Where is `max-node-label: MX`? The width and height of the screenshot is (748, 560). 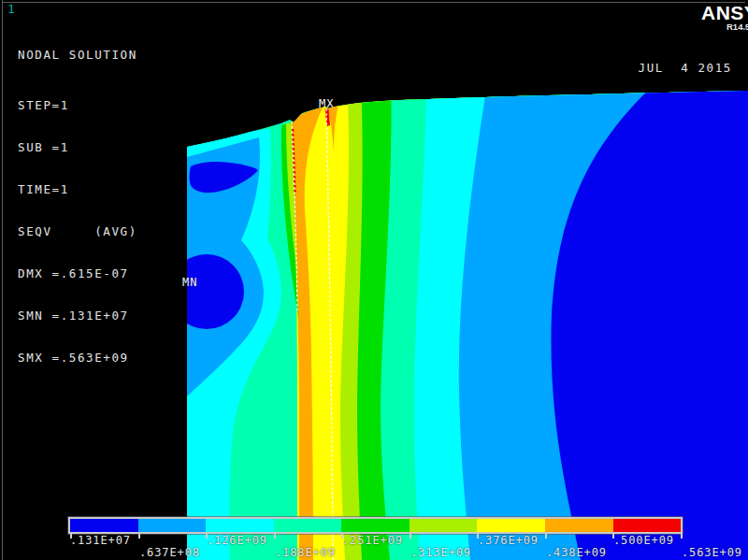
max-node-label: MX is located at coordinates (326, 104).